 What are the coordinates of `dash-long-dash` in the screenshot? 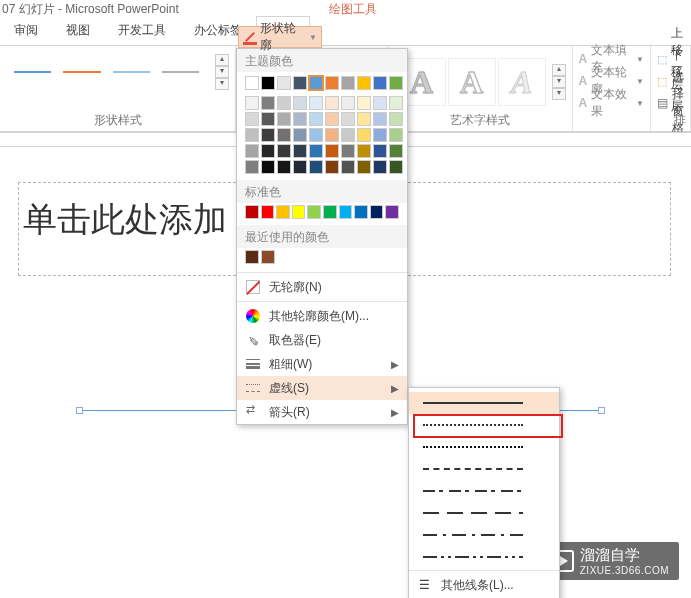 It's located at (484, 513).